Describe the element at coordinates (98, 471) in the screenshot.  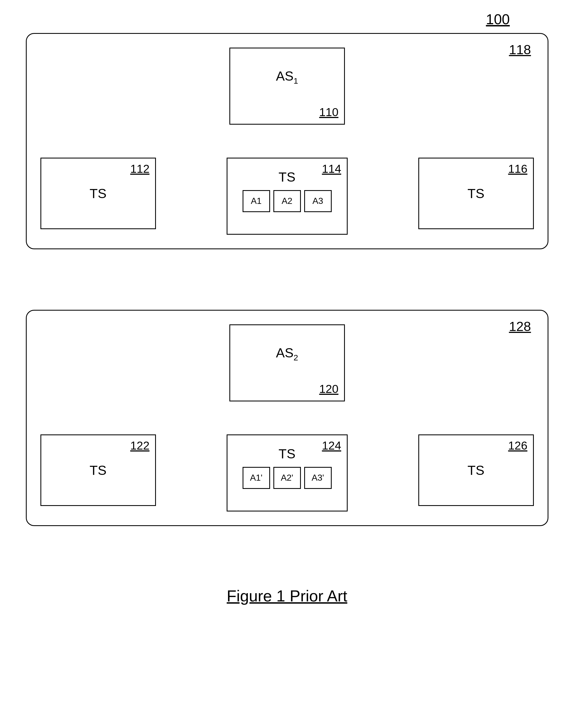
I see `ts-label-122: TS` at that location.